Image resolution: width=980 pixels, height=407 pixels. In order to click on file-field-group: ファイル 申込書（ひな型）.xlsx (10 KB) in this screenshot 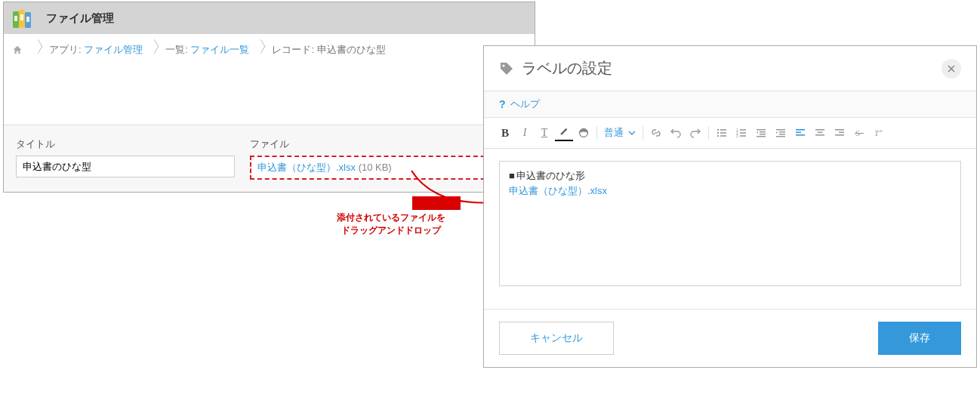, I will do `click(387, 159)`.